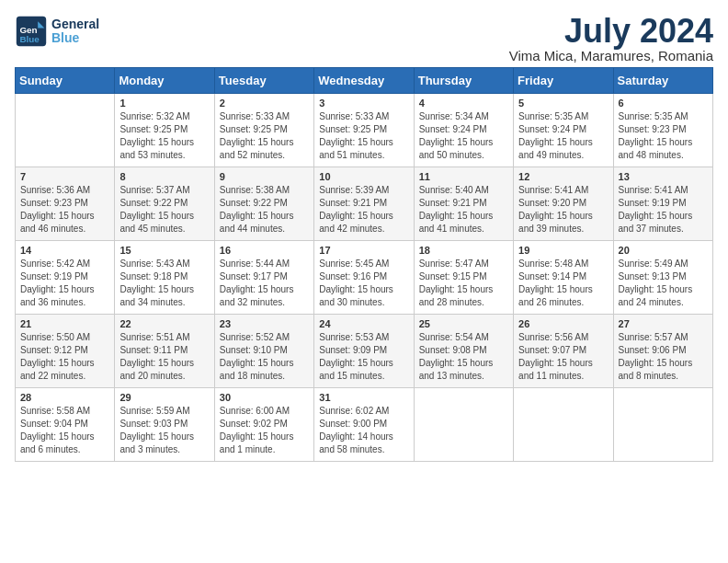  I want to click on sunrise-text: Sunrise: 5:52 AM, so click(265, 338).